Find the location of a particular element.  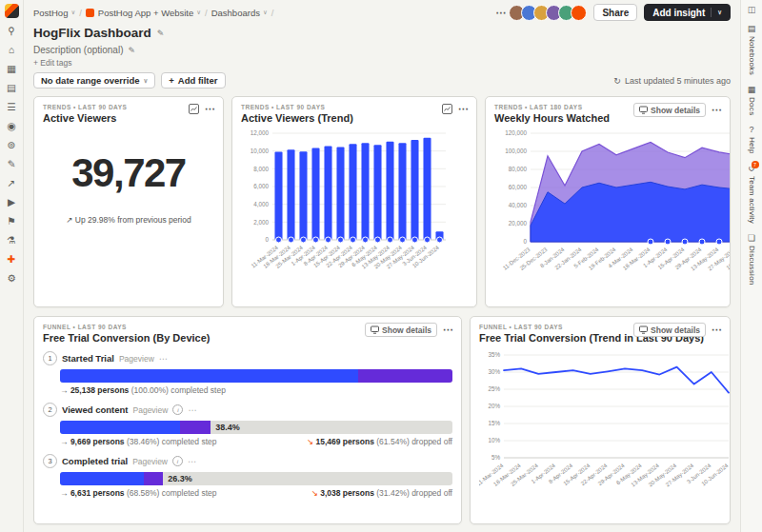

right-rail-notebooks: ▤Notebooks is located at coordinates (752, 49).